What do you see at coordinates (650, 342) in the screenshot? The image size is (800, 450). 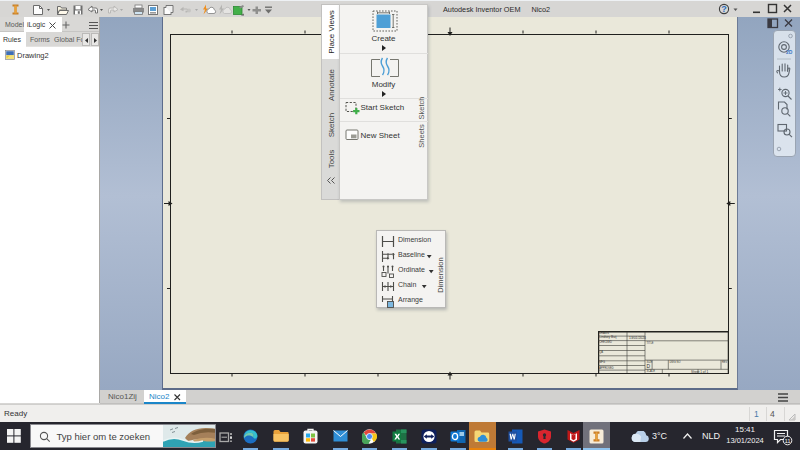 I see `svg-text: TITLE` at bounding box center [650, 342].